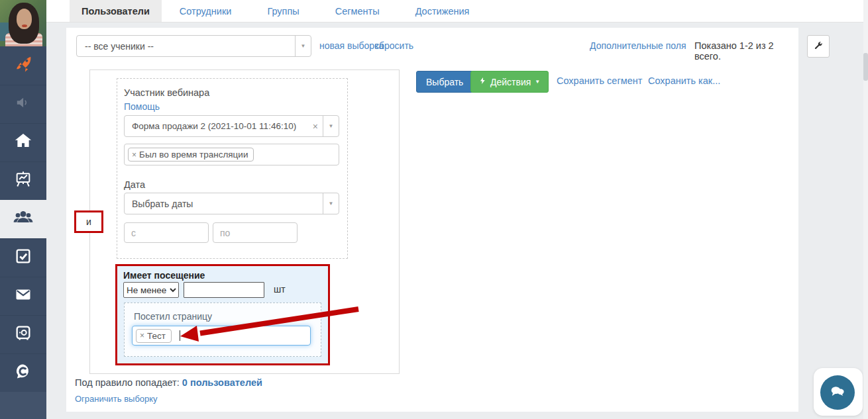 This screenshot has width=868, height=419. What do you see at coordinates (224, 290) in the screenshot?
I see `visit-count-input` at bounding box center [224, 290].